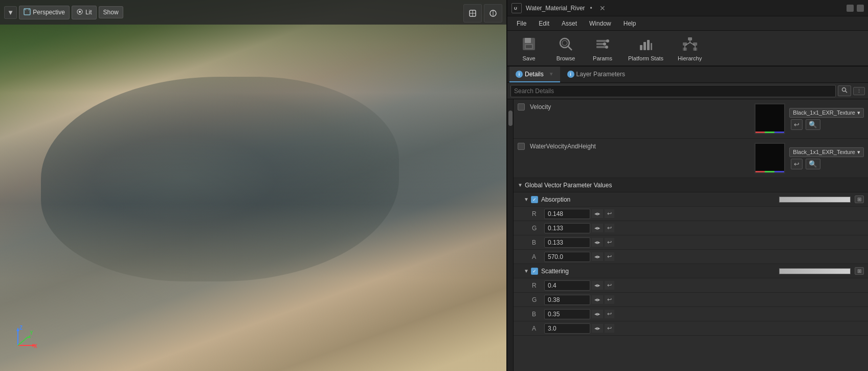 The height and width of the screenshot is (371, 868). Describe the element at coordinates (610, 314) in the screenshot. I see `scattering-b-reset-btn: ↩` at that location.